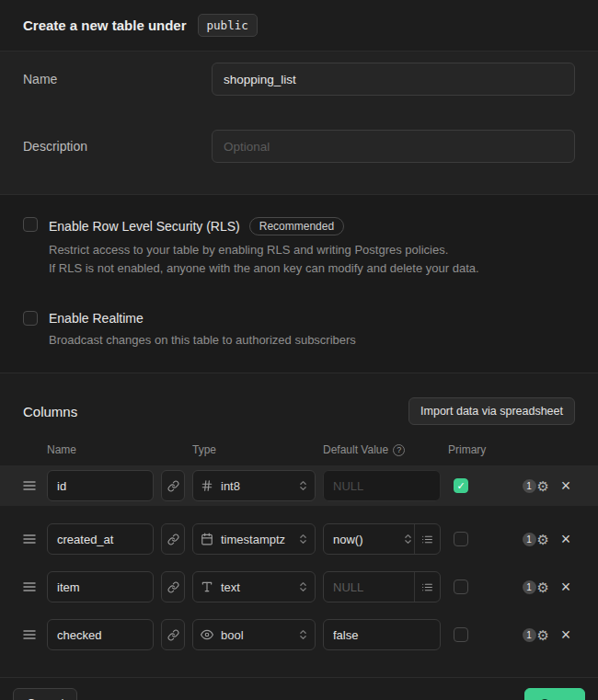 The height and width of the screenshot is (700, 598). I want to click on realtime-description: Broadcast changes on this table to autho…, so click(312, 340).